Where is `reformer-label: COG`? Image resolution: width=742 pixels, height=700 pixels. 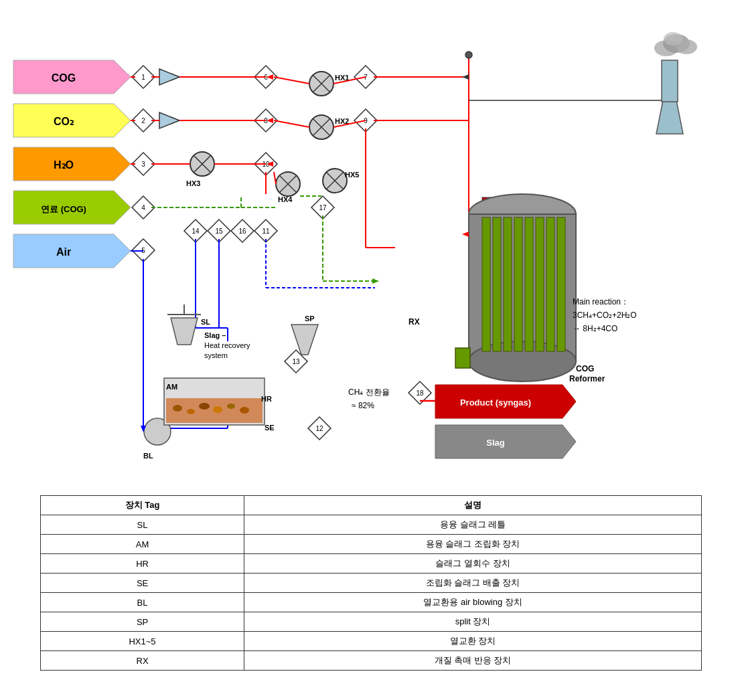 reformer-label: COG is located at coordinates (585, 369).